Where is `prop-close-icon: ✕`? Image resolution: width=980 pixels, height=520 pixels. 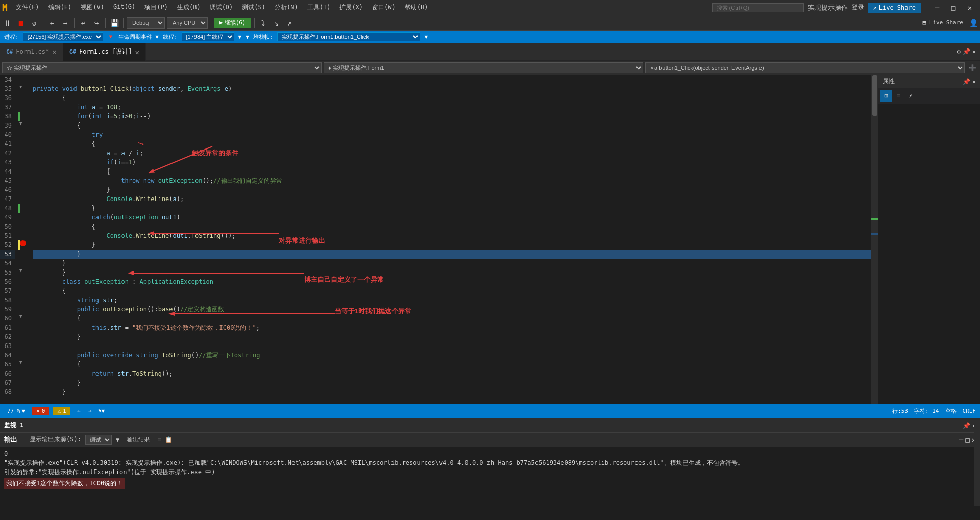 prop-close-icon: ✕ is located at coordinates (974, 82).